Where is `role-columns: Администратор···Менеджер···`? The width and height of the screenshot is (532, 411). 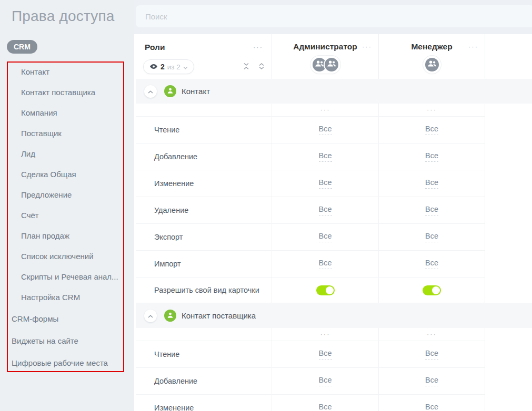
role-columns: Администратор···Менеджер··· is located at coordinates (379, 57).